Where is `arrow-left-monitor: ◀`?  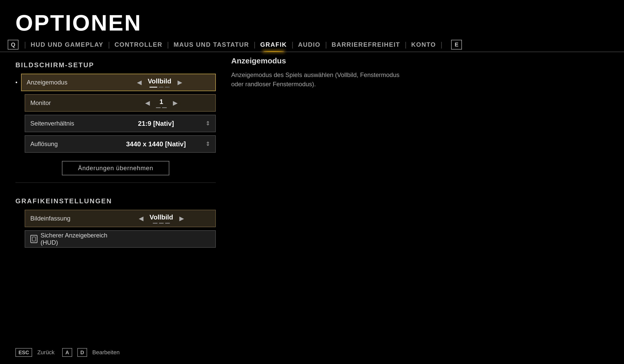
arrow-left-monitor: ◀ is located at coordinates (147, 103).